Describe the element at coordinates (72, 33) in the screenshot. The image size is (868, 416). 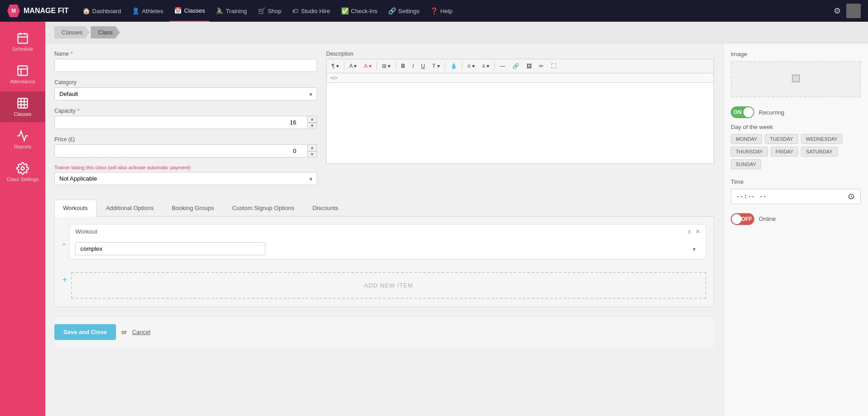
I see `breadcrumb-classes: Classes` at that location.